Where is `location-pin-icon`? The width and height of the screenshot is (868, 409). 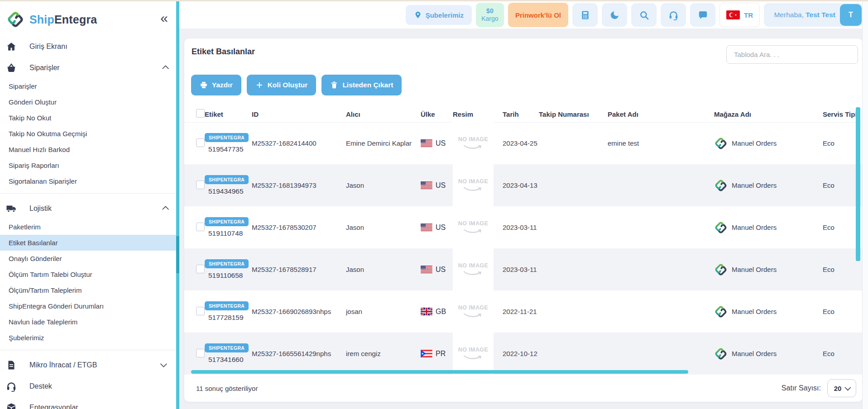 location-pin-icon is located at coordinates (418, 15).